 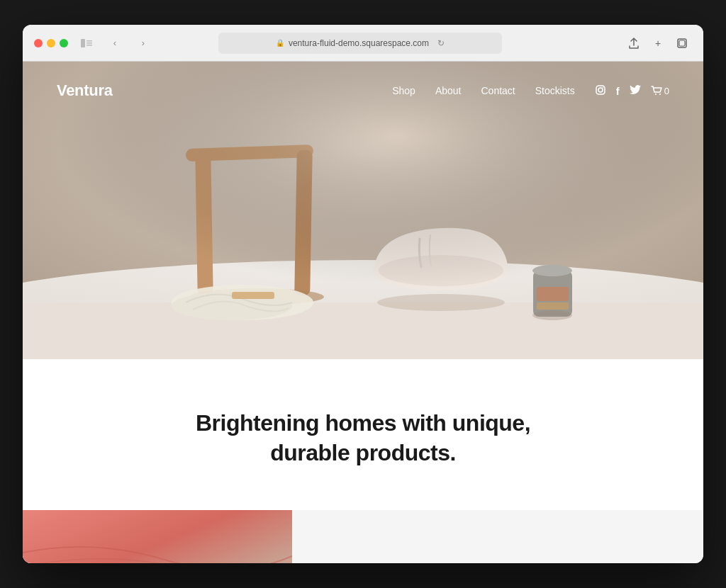 What do you see at coordinates (157, 537) in the screenshot?
I see `product-image` at bounding box center [157, 537].